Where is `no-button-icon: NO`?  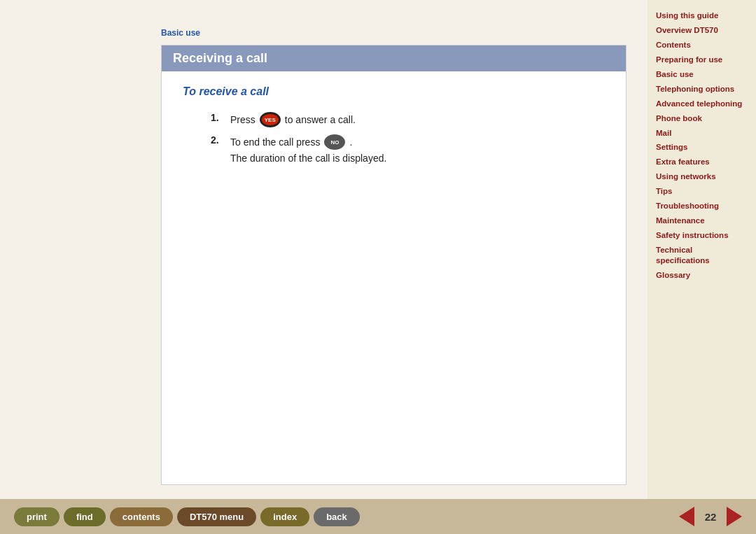 no-button-icon: NO is located at coordinates (335, 142).